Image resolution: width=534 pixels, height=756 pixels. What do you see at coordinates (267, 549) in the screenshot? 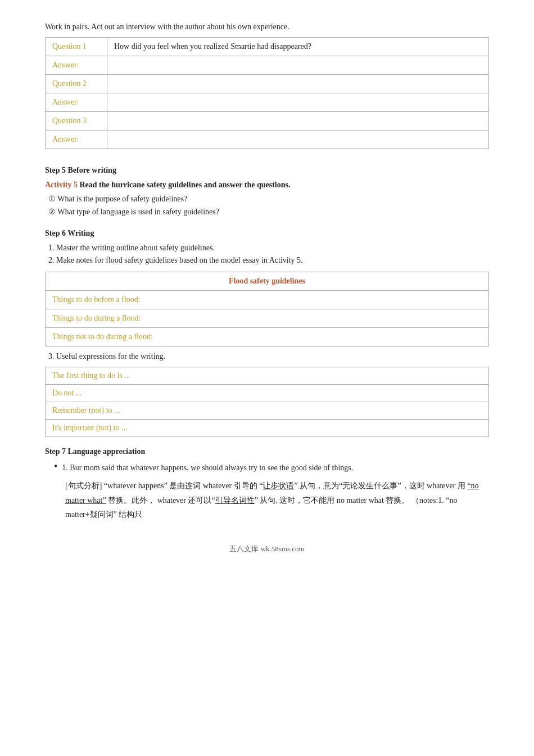
I see `footer: 五八文库 wk.58sms.com` at bounding box center [267, 549].